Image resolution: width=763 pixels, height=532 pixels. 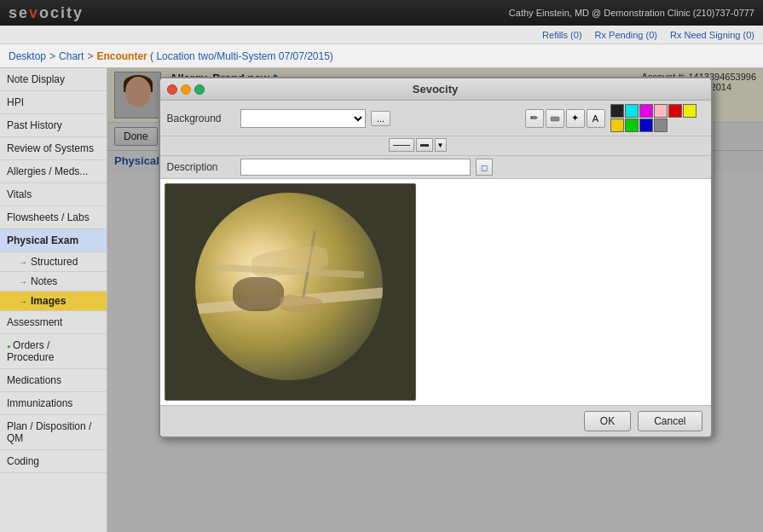 I want to click on modal-window-controls, so click(x=186, y=90).